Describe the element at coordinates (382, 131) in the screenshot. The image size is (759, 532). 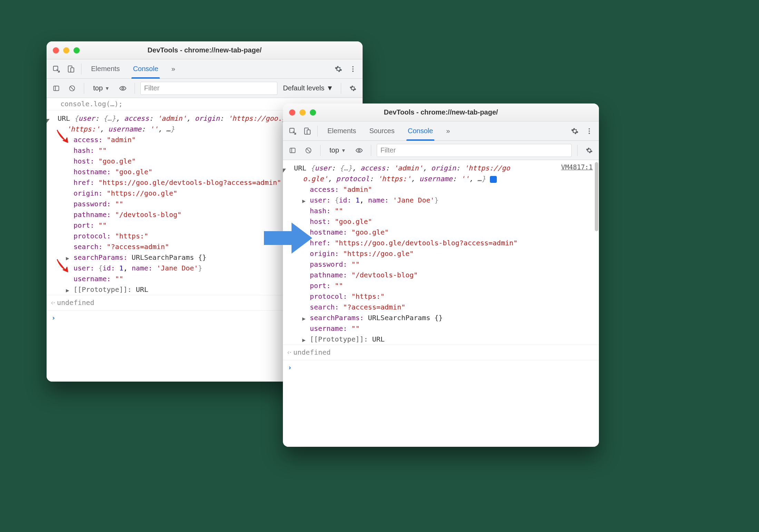
I see `tab-sources: Sources` at that location.